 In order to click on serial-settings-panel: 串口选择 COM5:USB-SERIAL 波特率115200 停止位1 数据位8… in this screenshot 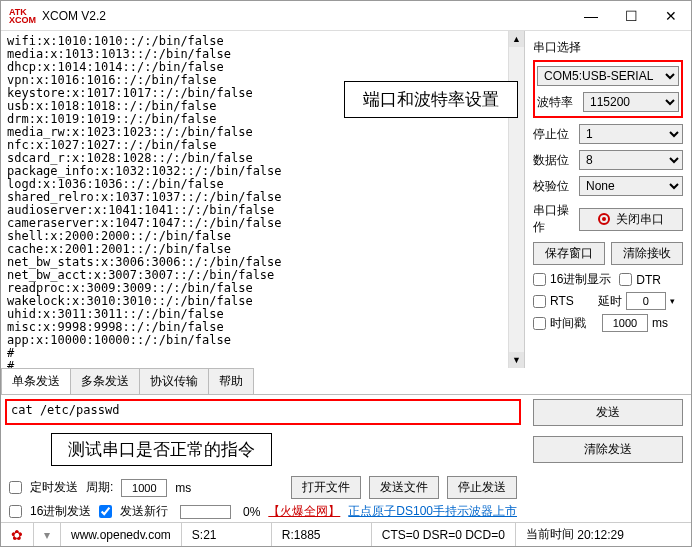, I will do `click(608, 200)`.